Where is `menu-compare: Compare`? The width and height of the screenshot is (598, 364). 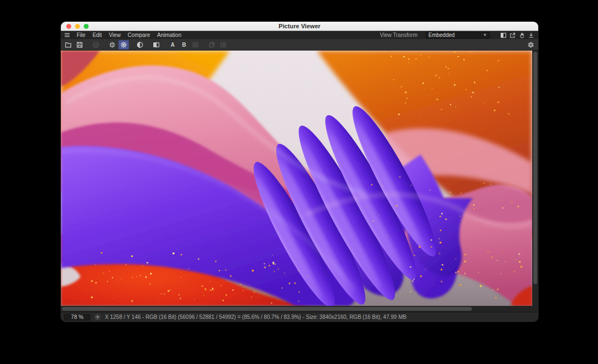
menu-compare: Compare is located at coordinates (139, 35).